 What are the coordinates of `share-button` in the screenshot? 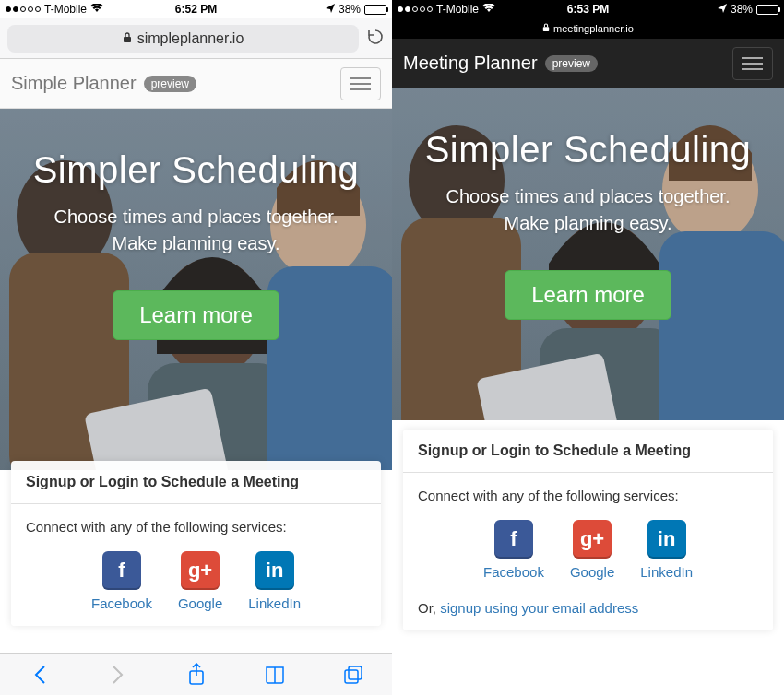 It's located at (196, 675).